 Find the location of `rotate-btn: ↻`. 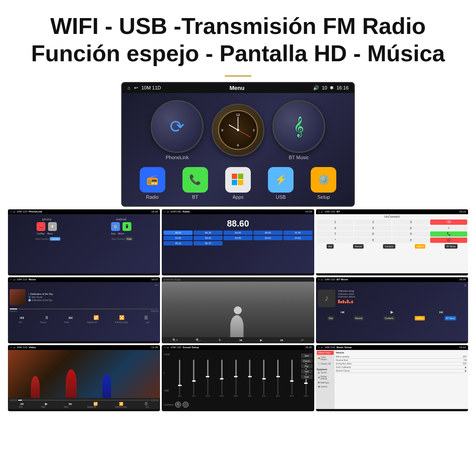

rotate-btn: ↻ is located at coordinates (220, 340).